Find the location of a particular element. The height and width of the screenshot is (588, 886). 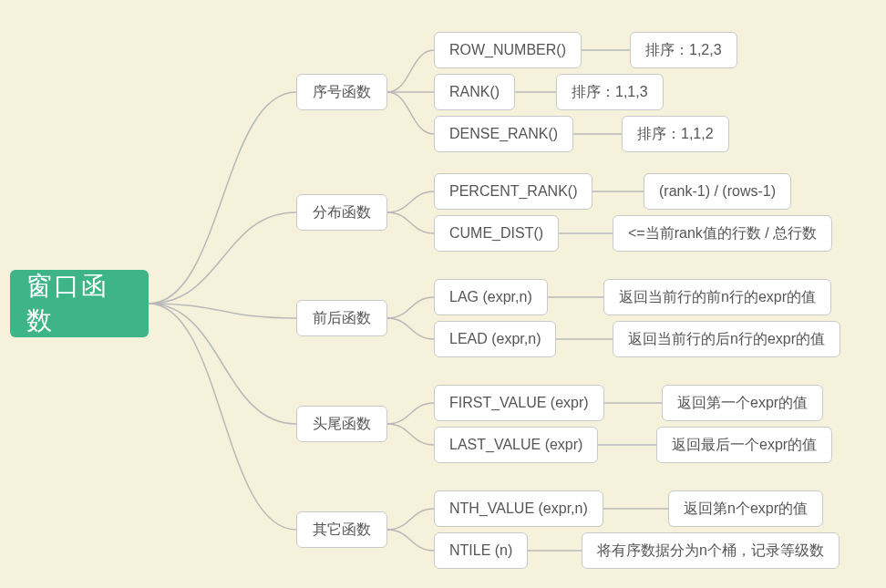

function-node: PERCENT_RANK() is located at coordinates (513, 191).